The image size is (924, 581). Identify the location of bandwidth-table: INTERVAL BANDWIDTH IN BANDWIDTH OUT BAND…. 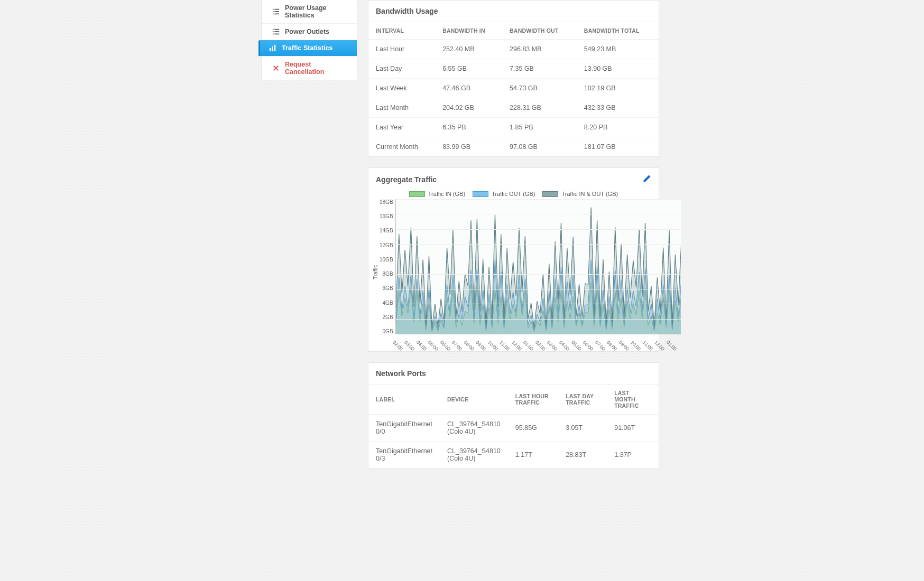
(514, 89).